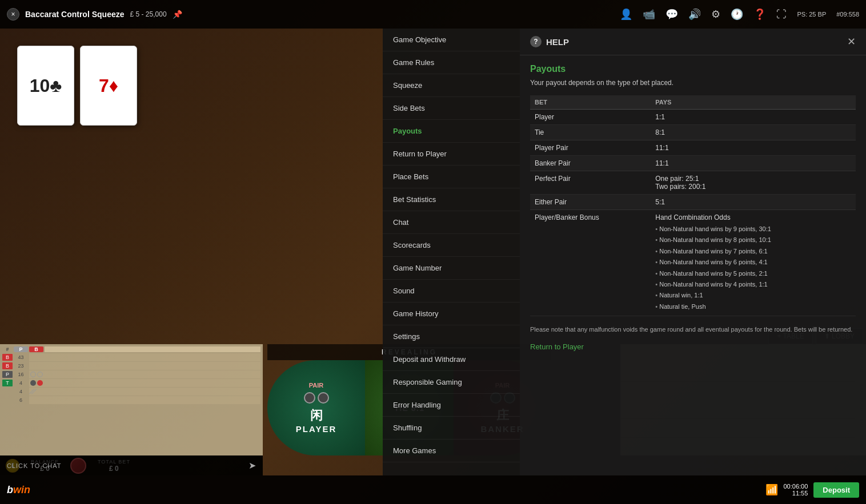 The width and height of the screenshot is (866, 504). What do you see at coordinates (753, 307) in the screenshot?
I see `bonus-item-8: Natural tie, Push` at bounding box center [753, 307].